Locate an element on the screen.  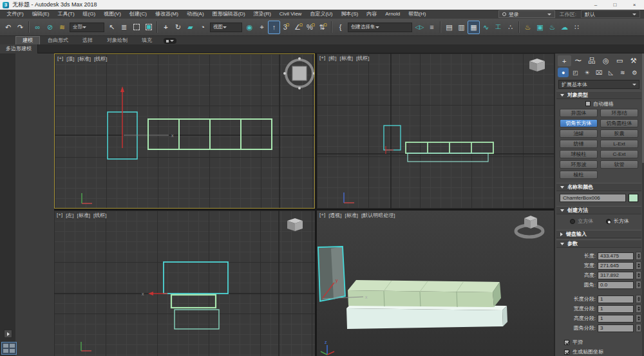
wireframe-panel-front-view is located at coordinates (392, 138).